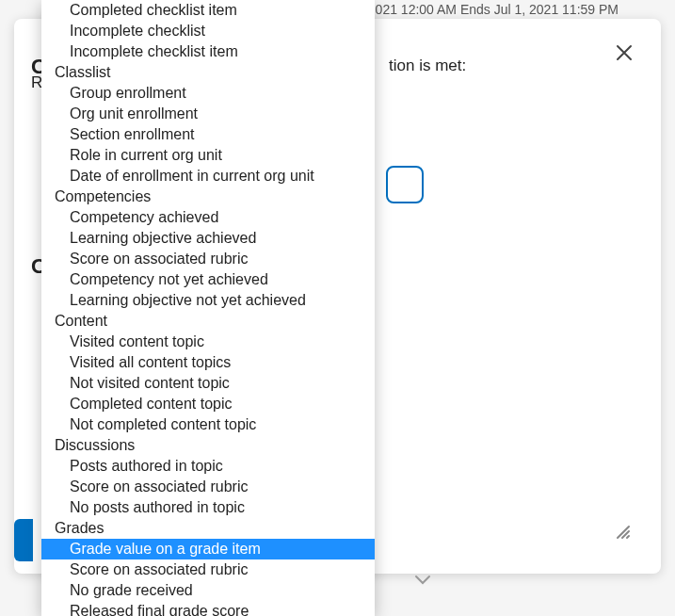 The image size is (675, 616). What do you see at coordinates (208, 363) in the screenshot?
I see `dropdown-item: Visited all content topics` at bounding box center [208, 363].